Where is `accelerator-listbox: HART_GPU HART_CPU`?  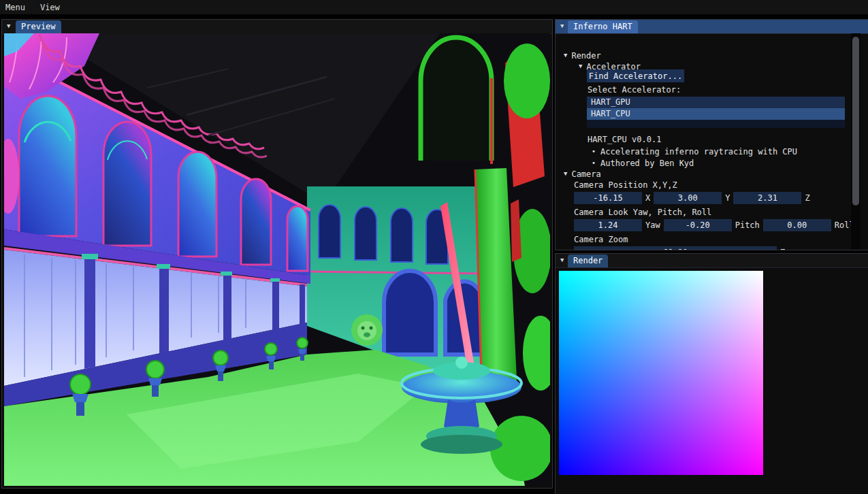
accelerator-listbox: HART_GPU HART_CPU is located at coordinates (716, 112).